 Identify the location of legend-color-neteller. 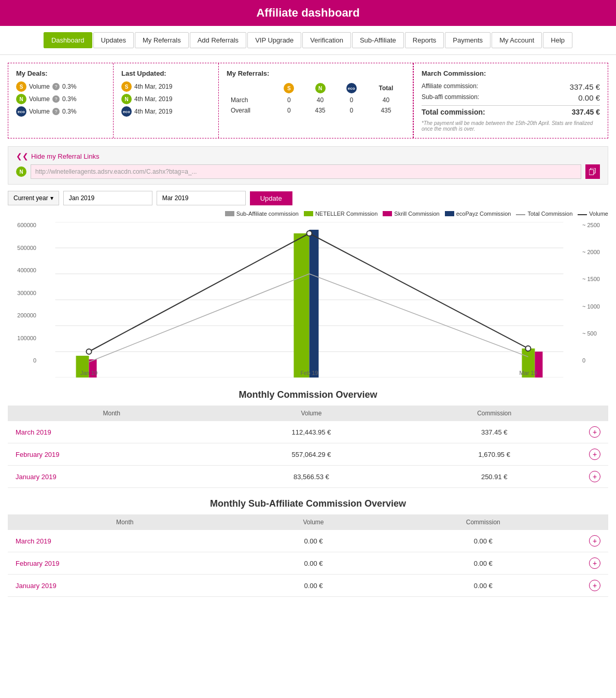
(309, 214).